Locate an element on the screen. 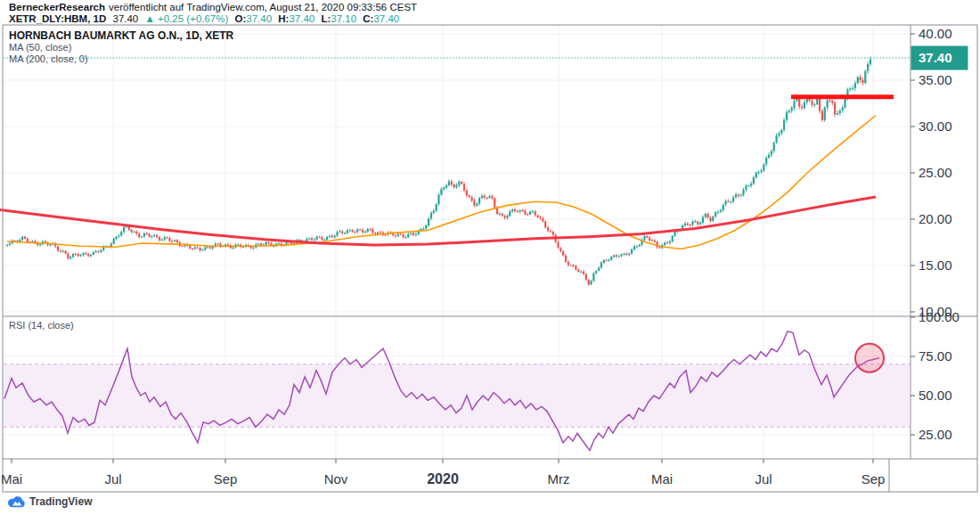 The image size is (980, 515). attribution: TradingView is located at coordinates (50, 502).